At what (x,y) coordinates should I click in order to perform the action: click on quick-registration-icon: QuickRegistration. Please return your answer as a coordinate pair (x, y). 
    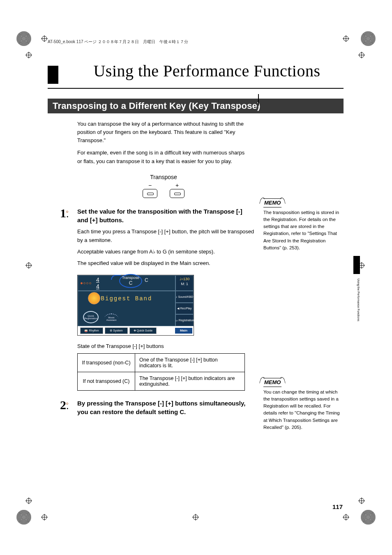
    Looking at the image, I should click on (91, 317).